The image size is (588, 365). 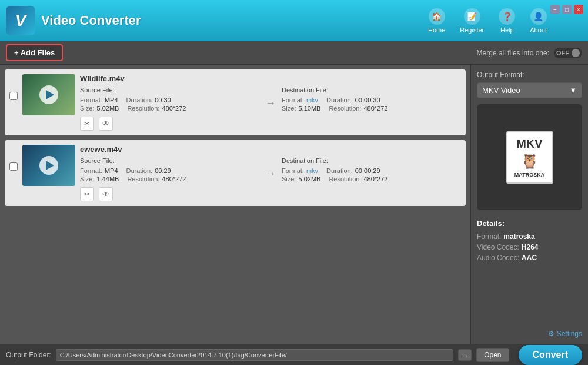 What do you see at coordinates (270, 79) in the screenshot?
I see `file-name: Wildlife.m4v` at bounding box center [270, 79].